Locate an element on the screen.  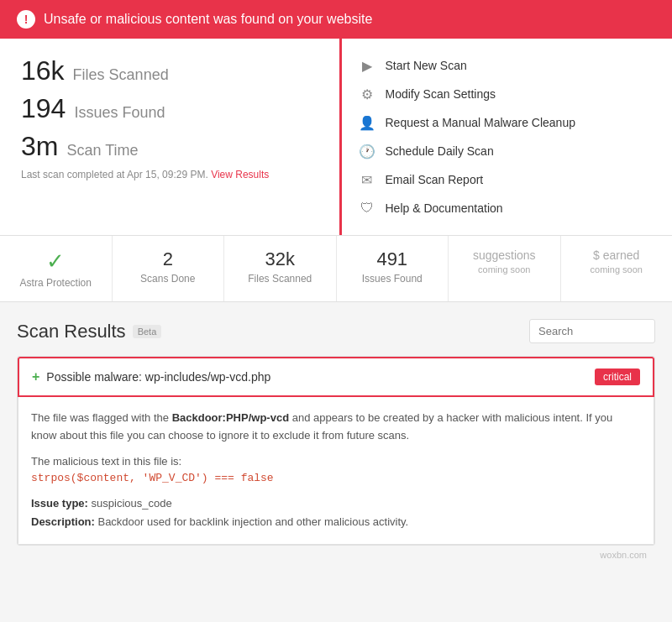
malware-description: The file was flagged with the Backdoor:P… is located at coordinates (336, 427).